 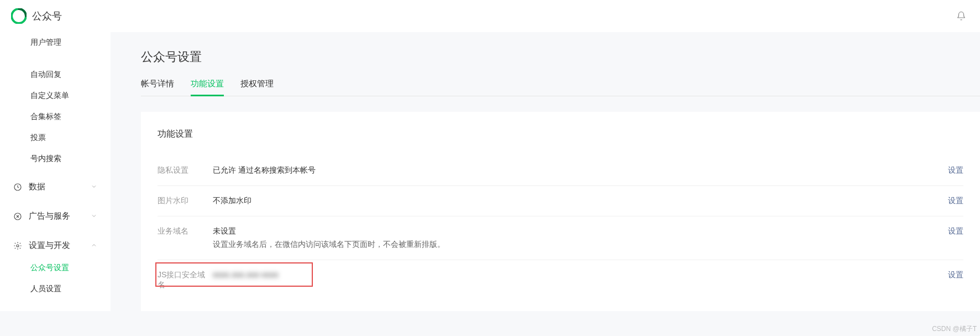 I want to click on setting-row-watermark: 图片水印 不添加水印 设置, so click(x=560, y=201).